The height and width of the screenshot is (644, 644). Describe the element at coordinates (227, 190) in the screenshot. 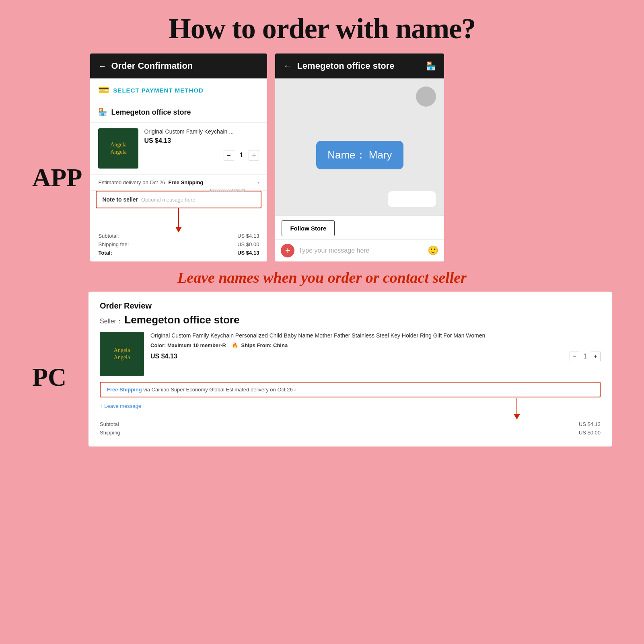

I see `note-barcode: 100500065651287 28` at that location.